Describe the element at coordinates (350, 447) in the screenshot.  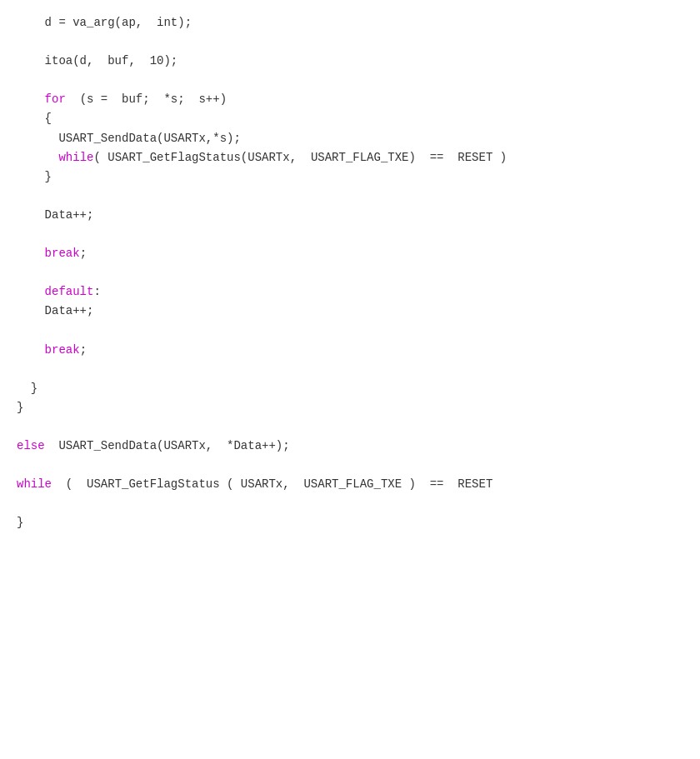
I see `code-line: else USART_SendData(USARTx, *Data++);` at that location.